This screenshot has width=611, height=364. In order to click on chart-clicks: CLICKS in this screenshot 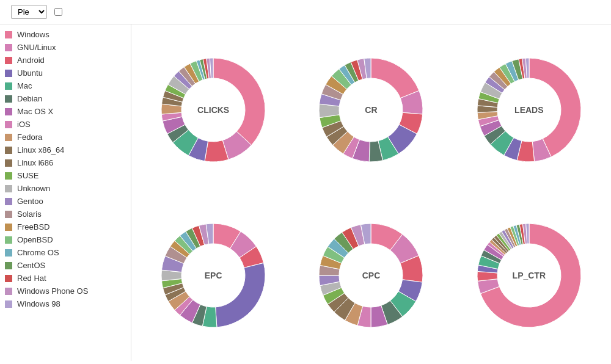, I will do `click(213, 110)`.